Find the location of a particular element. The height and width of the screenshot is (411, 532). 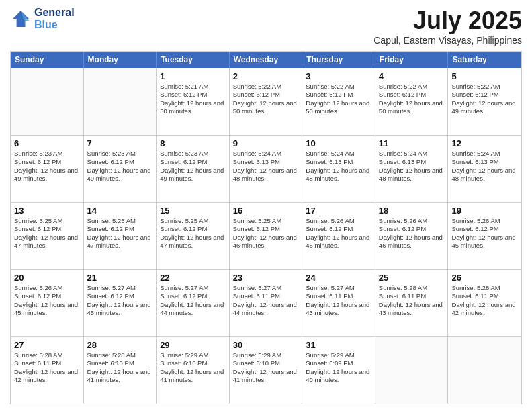

calendar-cell: 8Sunrise: 5:23 AMSunset: 6:12 PMDaylight… is located at coordinates (193, 169).